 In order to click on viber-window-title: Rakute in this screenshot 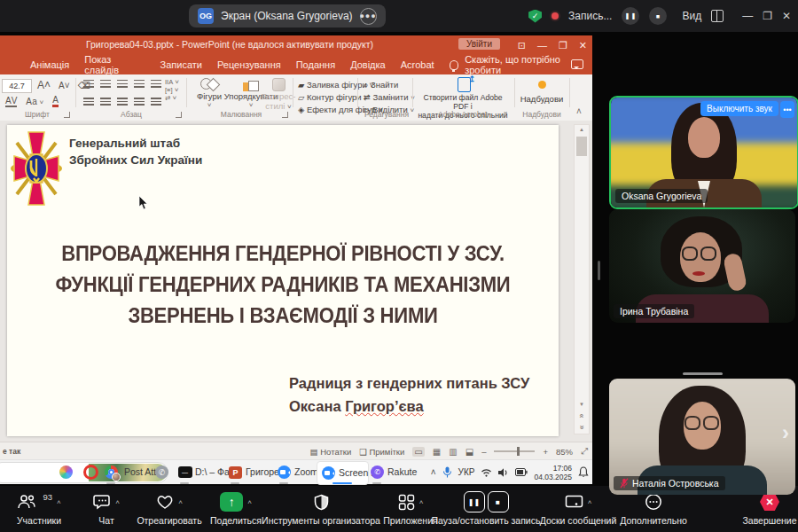, I will do `click(403, 472)`.